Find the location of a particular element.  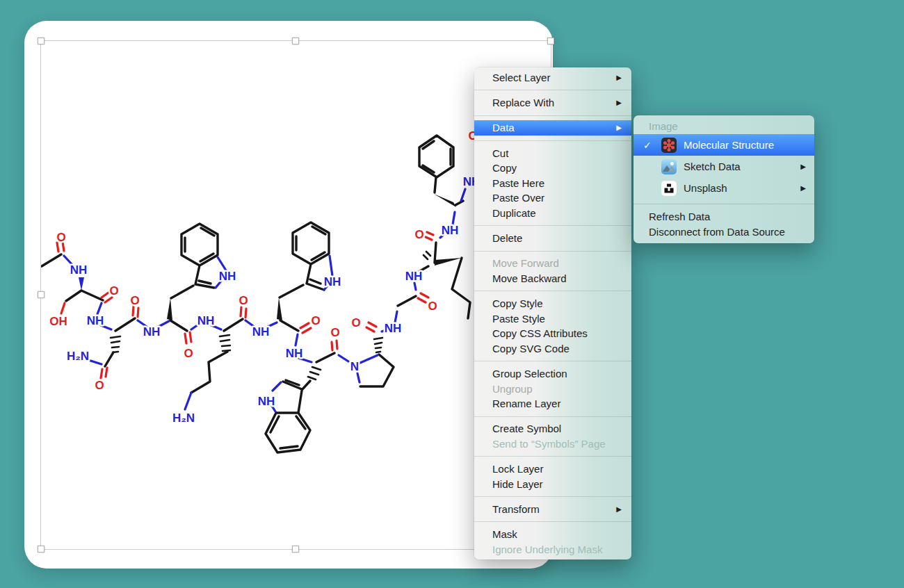

selection-handle-middle-left is located at coordinates (41, 295).